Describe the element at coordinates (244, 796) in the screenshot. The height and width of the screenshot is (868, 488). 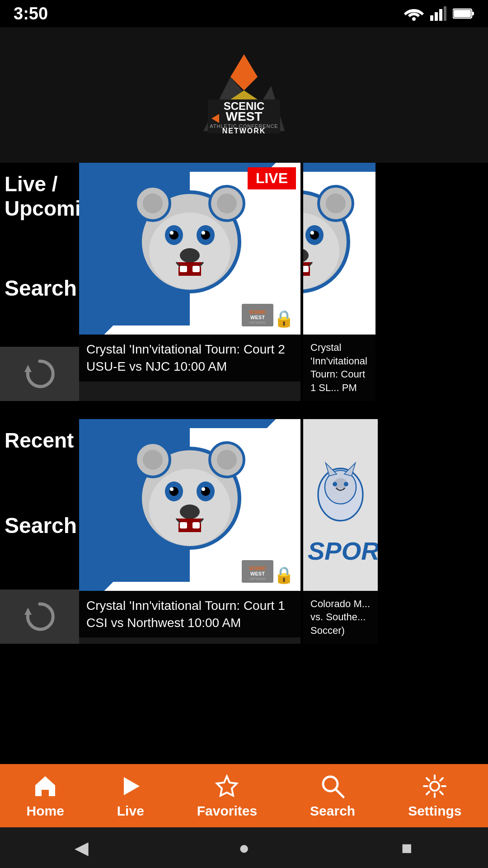
I see `bottom-nav: Home Live Favorites Search Settings` at that location.